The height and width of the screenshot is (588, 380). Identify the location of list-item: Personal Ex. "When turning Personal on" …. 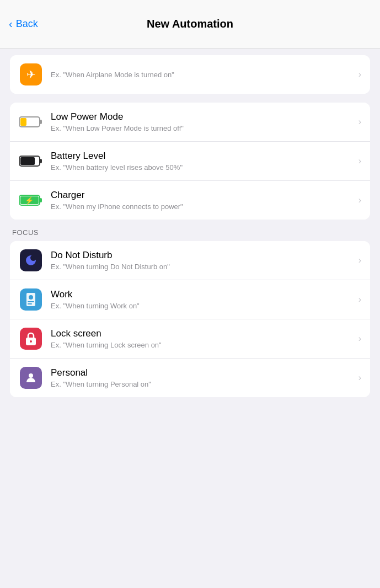
(190, 378).